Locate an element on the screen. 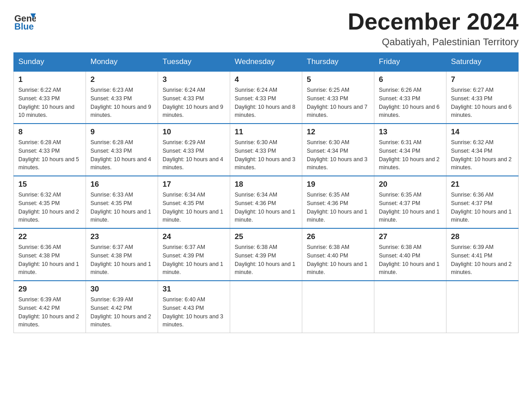 This screenshot has width=532, height=411. cell-date: 25 is located at coordinates (266, 237).